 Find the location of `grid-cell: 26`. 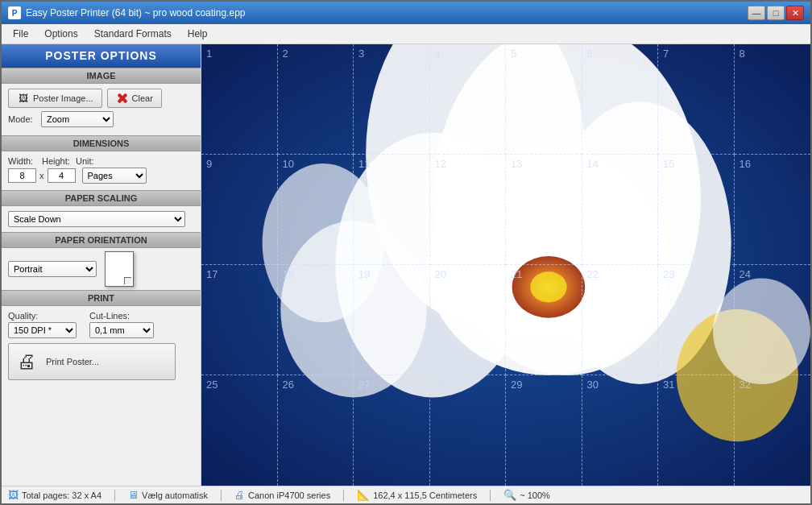

grid-cell: 26 is located at coordinates (316, 430).